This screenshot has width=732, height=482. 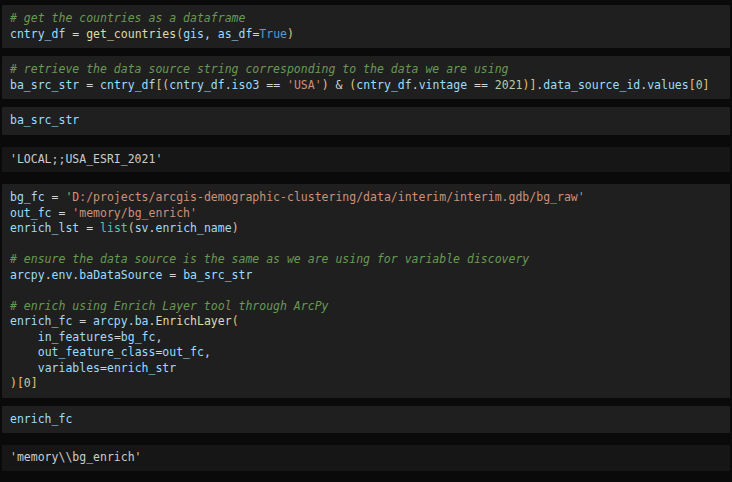 I want to click on token-cls: list, so click(x=114, y=228).